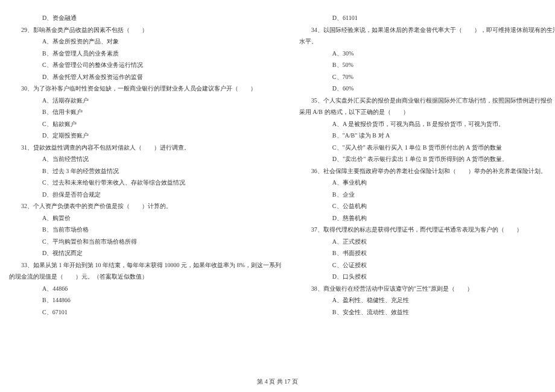  What do you see at coordinates (145, 148) in the screenshot?
I see `question-stem: 31、贷款效益性调查的内容不包括对借款人（ ）进行调查。` at bounding box center [145, 148].